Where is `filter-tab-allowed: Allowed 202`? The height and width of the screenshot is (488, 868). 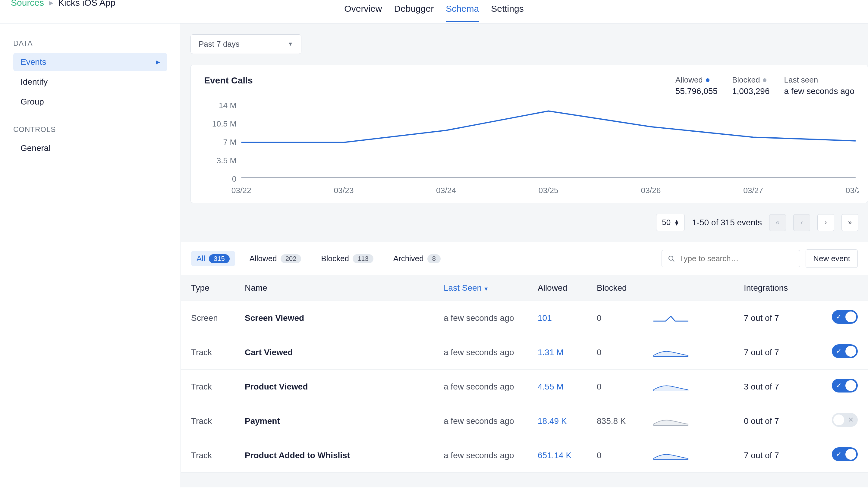
filter-tab-allowed: Allowed 202 is located at coordinates (276, 259).